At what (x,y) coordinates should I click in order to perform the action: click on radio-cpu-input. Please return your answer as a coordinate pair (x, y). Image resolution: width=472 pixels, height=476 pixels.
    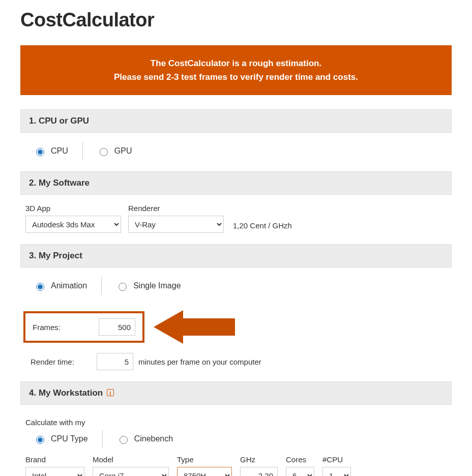
    Looking at the image, I should click on (40, 152).